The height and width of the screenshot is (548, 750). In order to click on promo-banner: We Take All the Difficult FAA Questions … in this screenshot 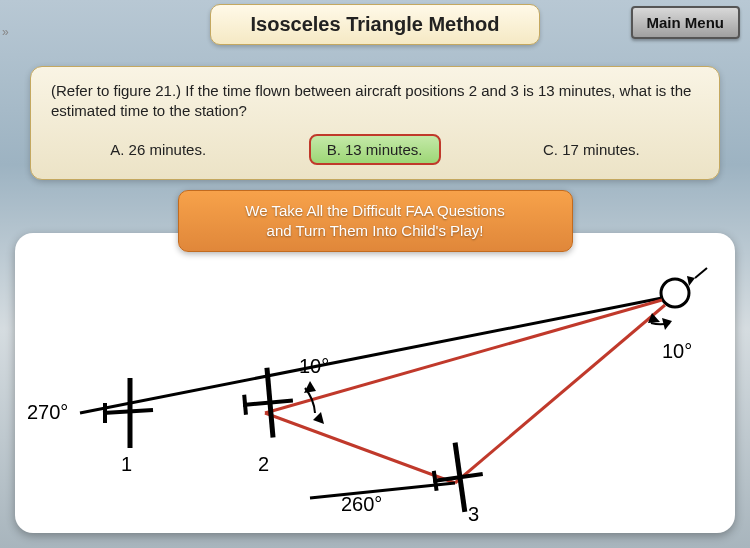, I will do `click(376, 222)`.